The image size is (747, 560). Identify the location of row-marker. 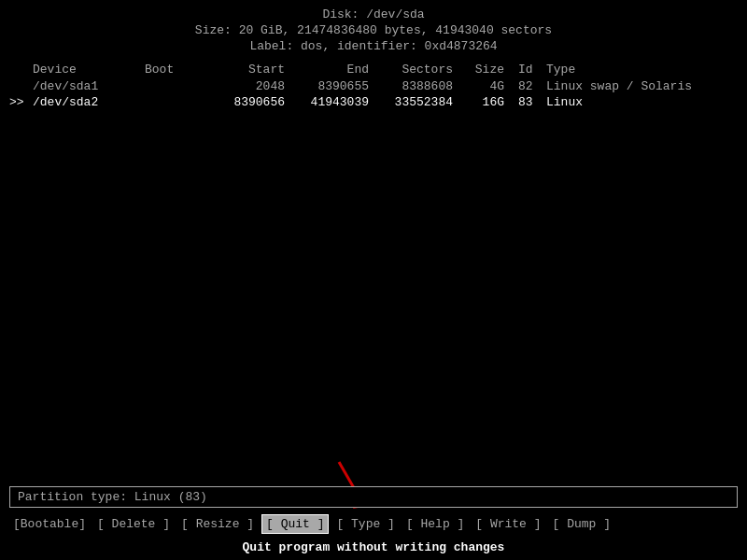
(21, 86).